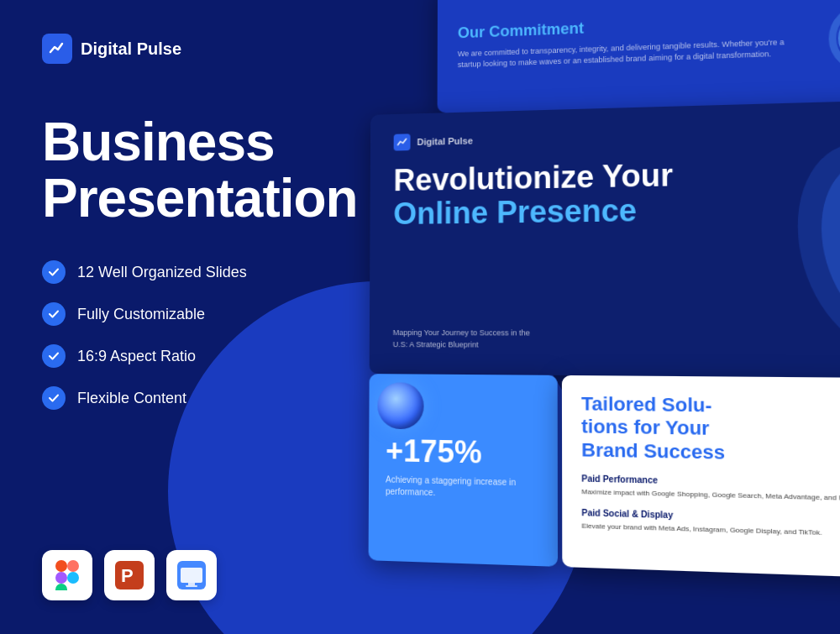  What do you see at coordinates (463, 453) in the screenshot?
I see `stats-number: +175%` at bounding box center [463, 453].